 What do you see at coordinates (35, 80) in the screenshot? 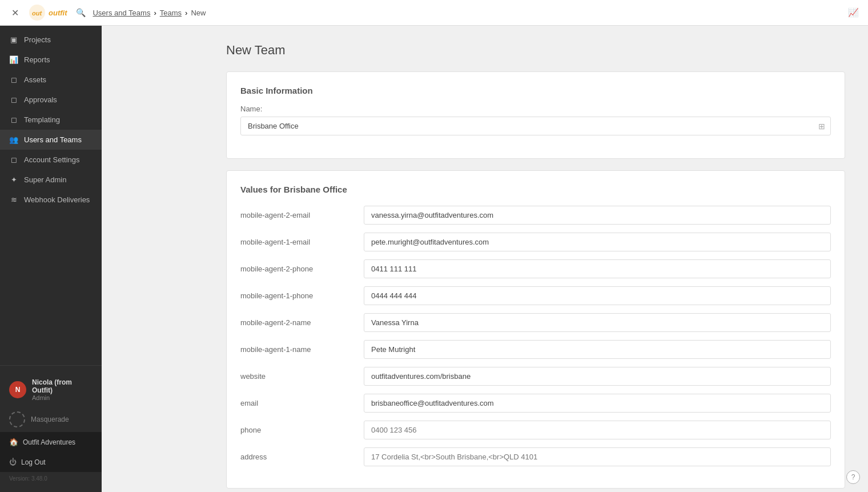
I see `sidebar-item-label: Assets` at bounding box center [35, 80].